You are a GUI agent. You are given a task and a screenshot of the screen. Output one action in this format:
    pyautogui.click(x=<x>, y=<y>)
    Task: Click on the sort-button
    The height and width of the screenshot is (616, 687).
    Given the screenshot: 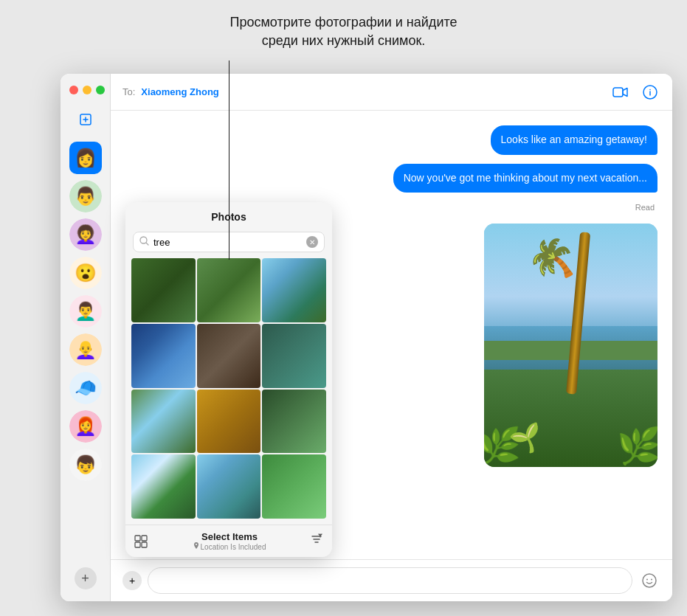 What is the action you would take?
    pyautogui.click(x=317, y=541)
    